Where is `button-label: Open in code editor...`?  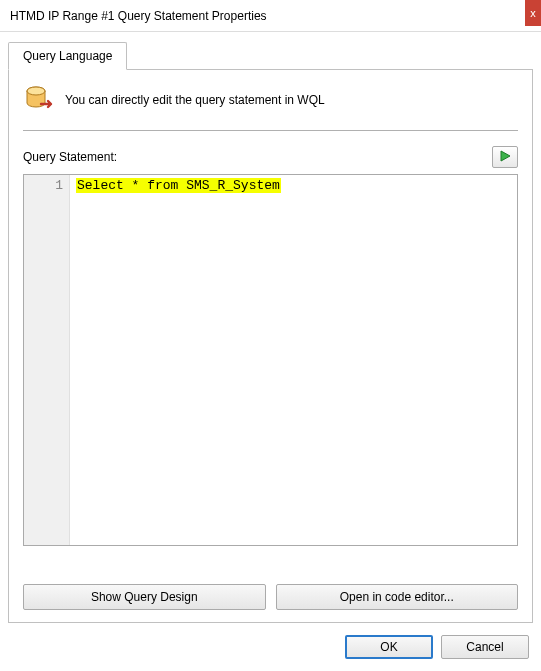 button-label: Open in code editor... is located at coordinates (397, 597).